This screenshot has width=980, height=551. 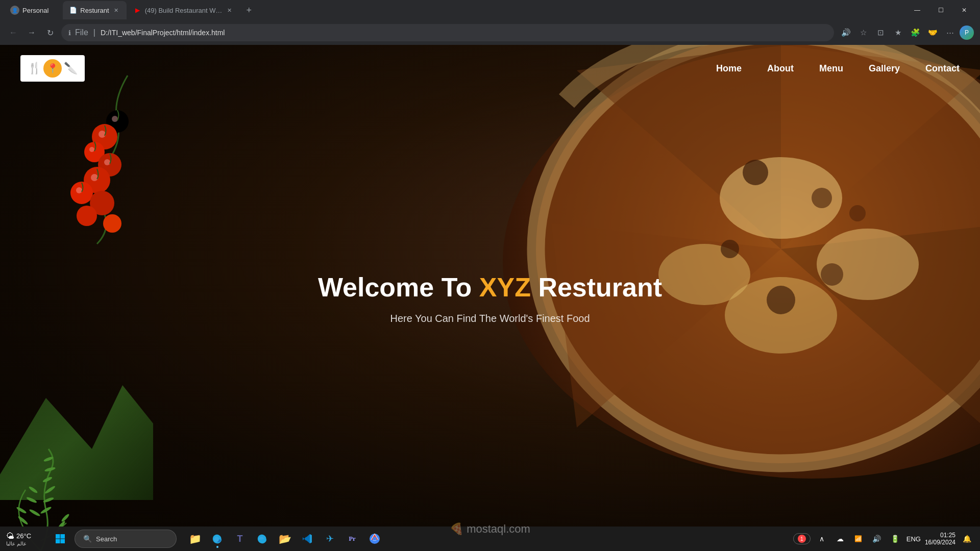 I want to click on toolbar-icons: 🔊 ☆ ⊡ ★ 🧩 🤝 ⋯ P, so click(x=906, y=33).